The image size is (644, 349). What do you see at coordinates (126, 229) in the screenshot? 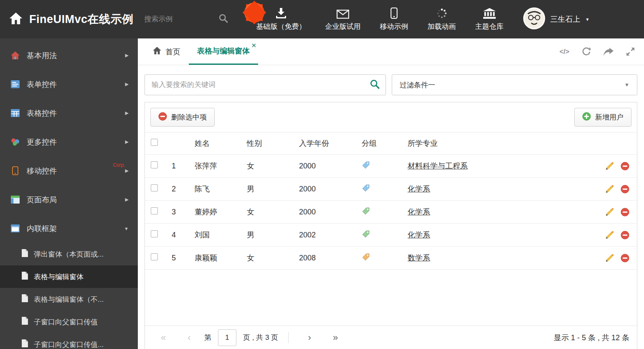
I see `chevron-down-icon: ▼` at bounding box center [126, 229].